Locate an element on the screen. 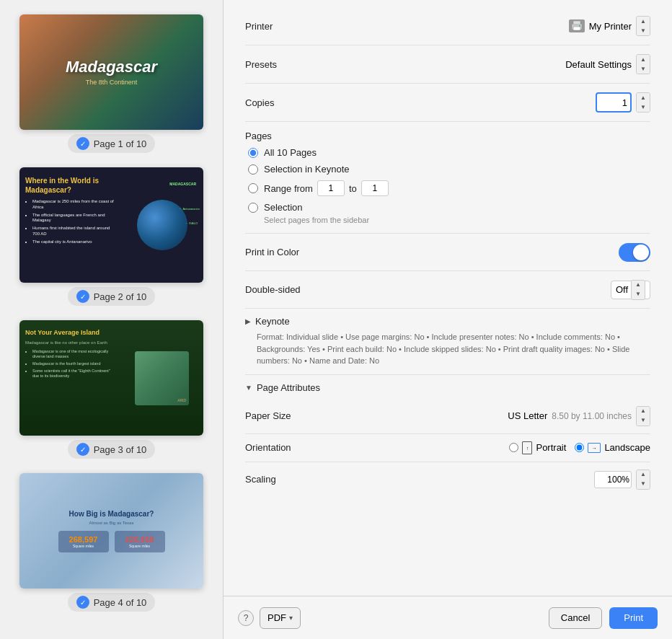 The image size is (672, 639). pdf-chevron-icon: ▾ is located at coordinates (291, 617).